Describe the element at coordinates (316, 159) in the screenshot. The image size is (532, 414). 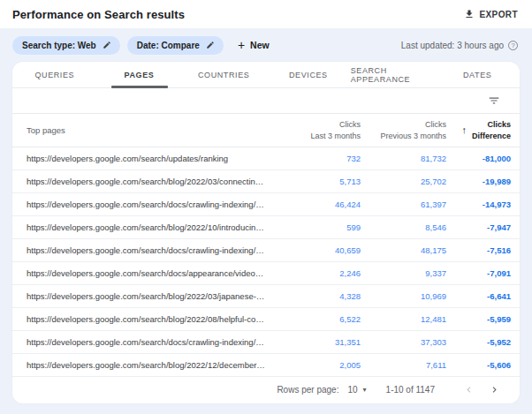
I see `clicks-last-cell: 732` at that location.